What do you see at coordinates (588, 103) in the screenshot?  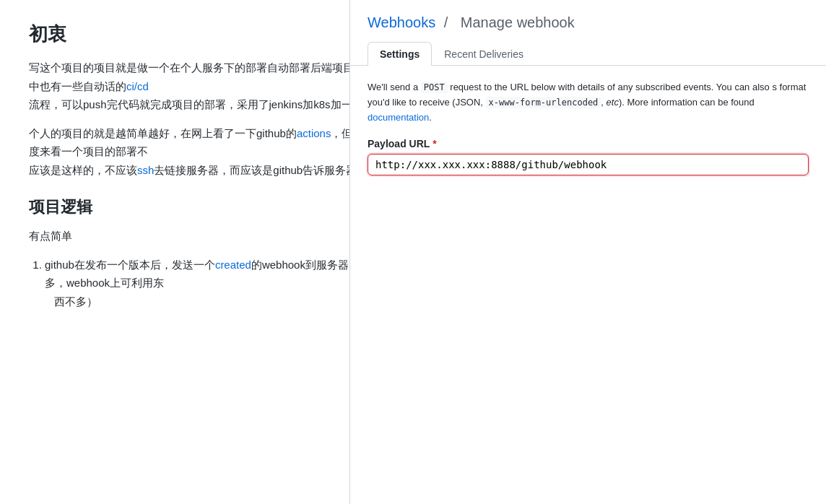 I see `webhook-description: We'll send a POST request to the URL bel…` at bounding box center [588, 103].